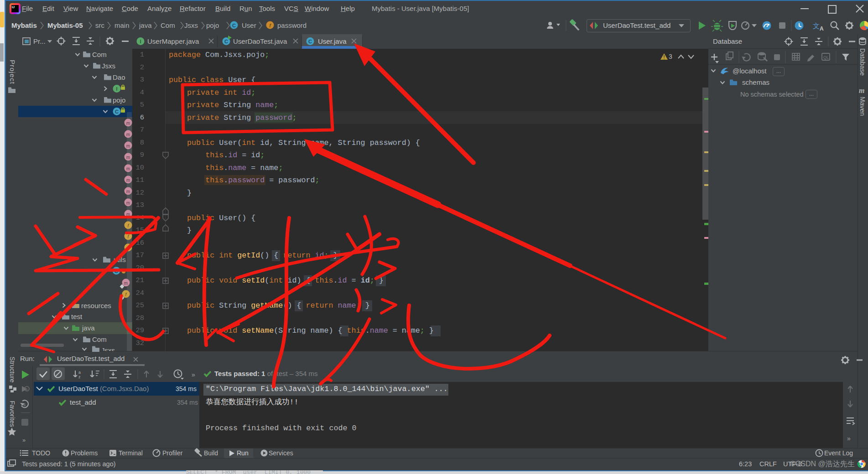 The width and height of the screenshot is (868, 474). I want to click on svg-text: A, so click(822, 29).